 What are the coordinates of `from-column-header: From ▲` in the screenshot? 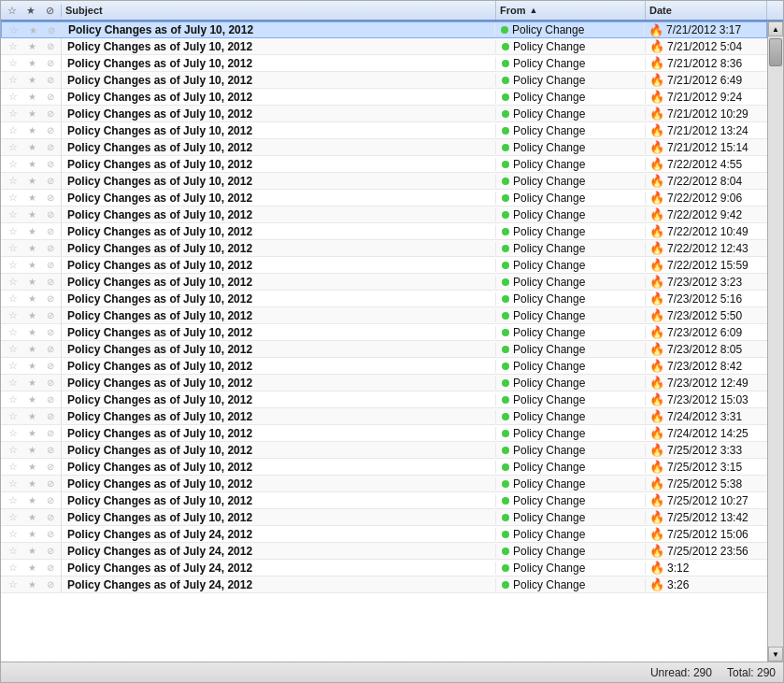 It's located at (571, 10).